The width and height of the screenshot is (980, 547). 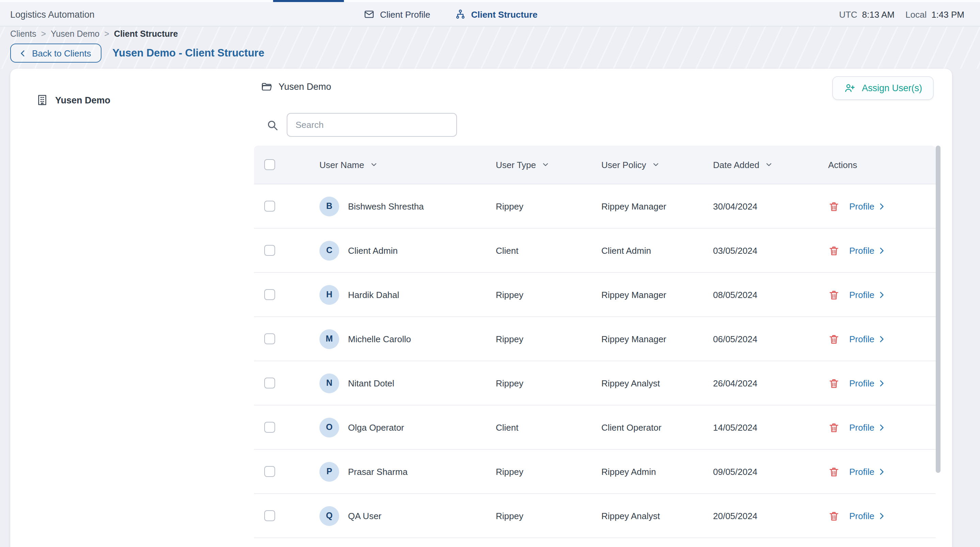 I want to click on user-name: Prasar Sharma, so click(x=378, y=471).